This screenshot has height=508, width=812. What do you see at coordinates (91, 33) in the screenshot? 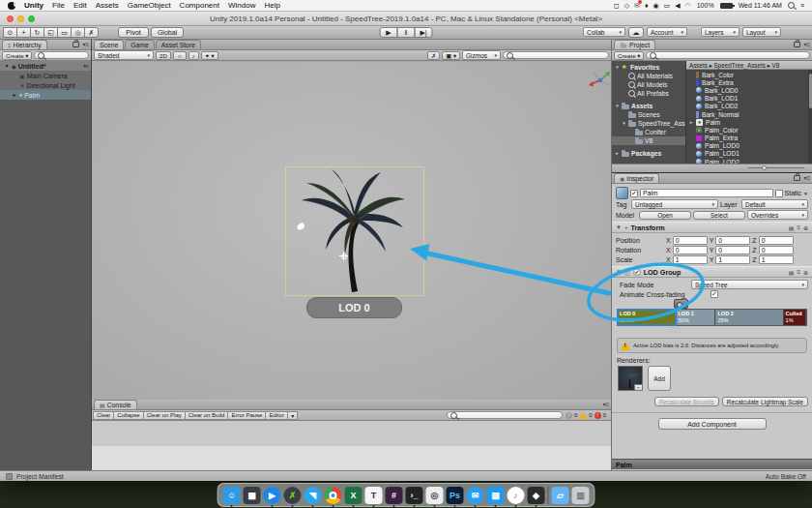
I see `transform-tool-button: ✗` at bounding box center [91, 33].